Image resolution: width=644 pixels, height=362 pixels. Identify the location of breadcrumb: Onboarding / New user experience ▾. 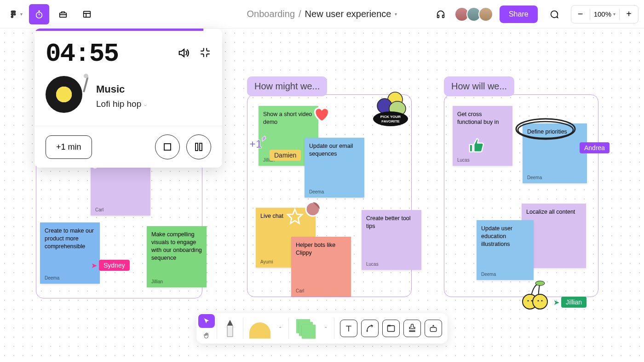
(322, 14).